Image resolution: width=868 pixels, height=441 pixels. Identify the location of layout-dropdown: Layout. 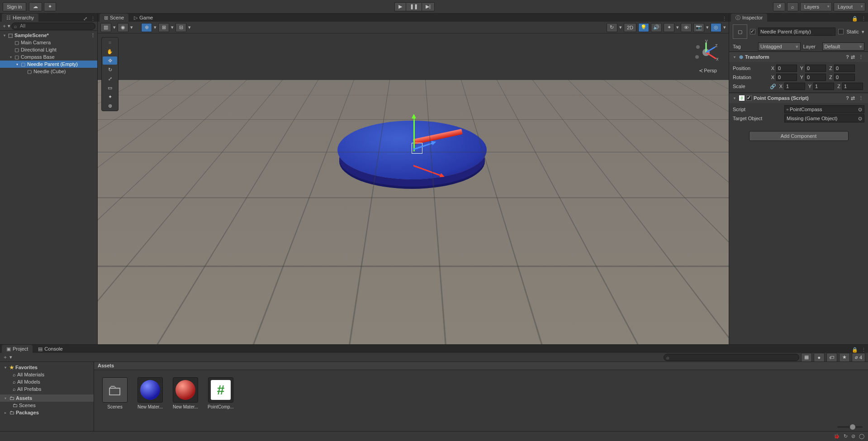
(849, 7).